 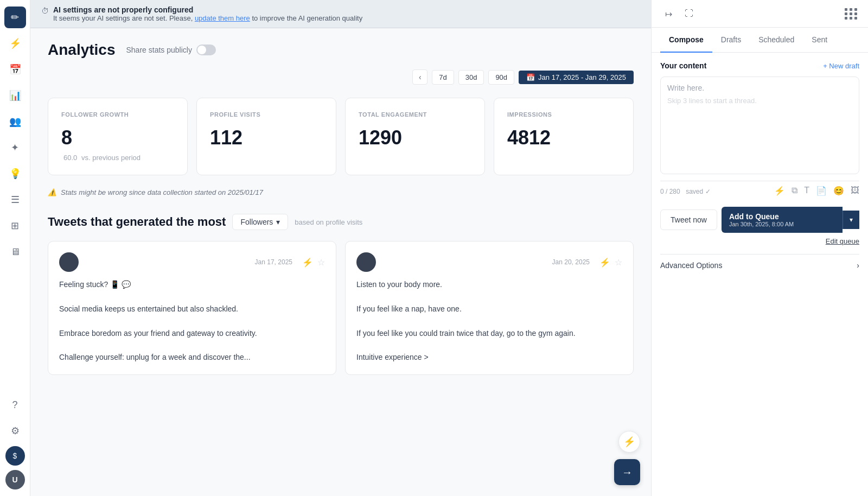 I want to click on profile-visits-value: 112, so click(x=266, y=138).